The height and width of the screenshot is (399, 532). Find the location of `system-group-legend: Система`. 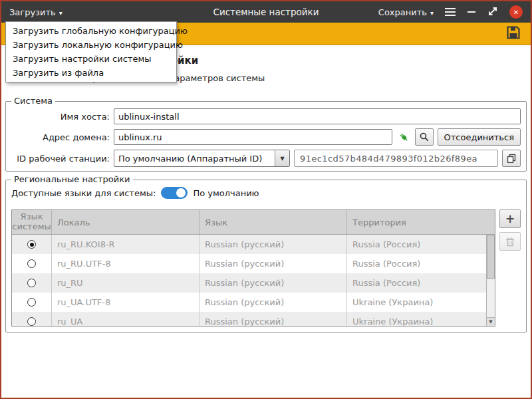

system-group-legend: Система is located at coordinates (33, 101).